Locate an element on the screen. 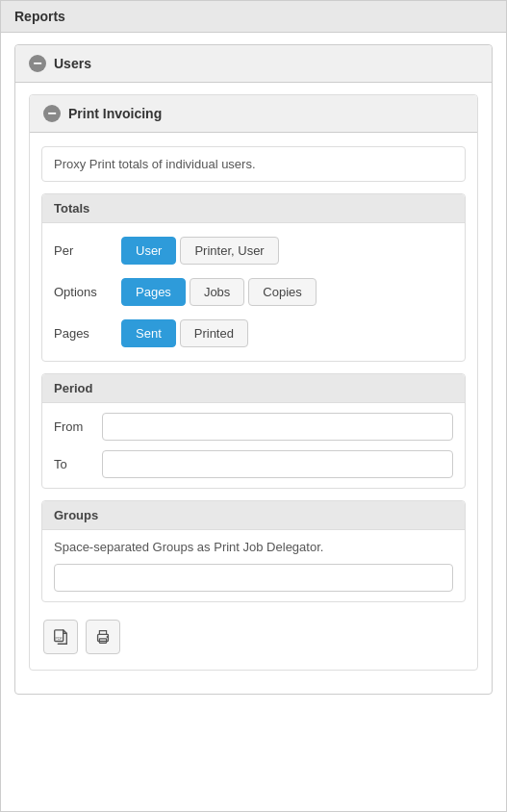 This screenshot has width=507, height=812. users-section-label: Users is located at coordinates (73, 63).